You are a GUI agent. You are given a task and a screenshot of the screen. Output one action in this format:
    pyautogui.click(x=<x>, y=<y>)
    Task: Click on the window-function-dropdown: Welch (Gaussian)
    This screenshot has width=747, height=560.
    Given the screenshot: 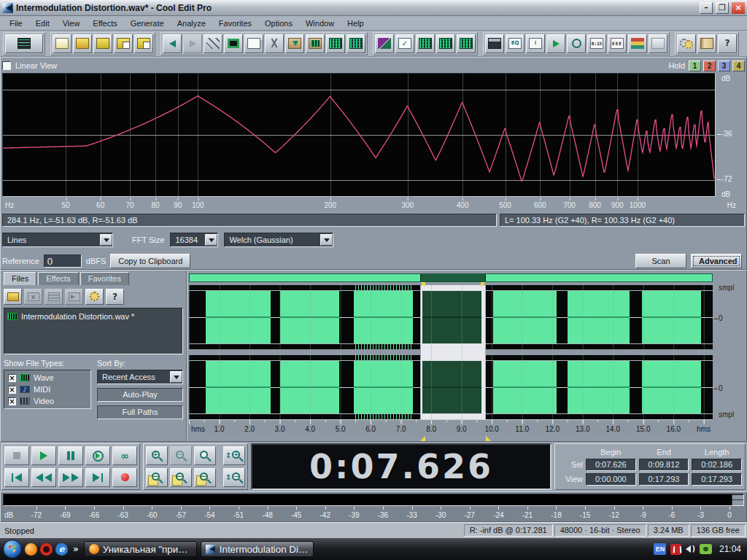 What is the action you would take?
    pyautogui.click(x=279, y=240)
    